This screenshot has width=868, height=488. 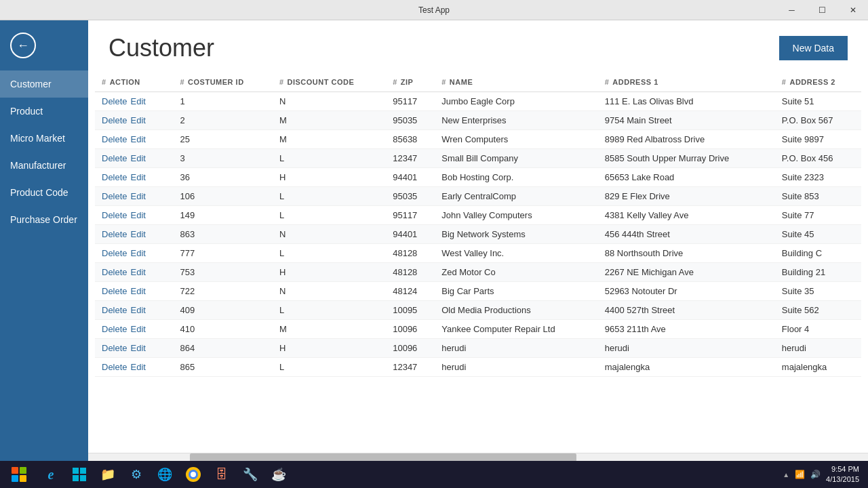 I want to click on taskbar-app-java: ☕, so click(x=279, y=474).